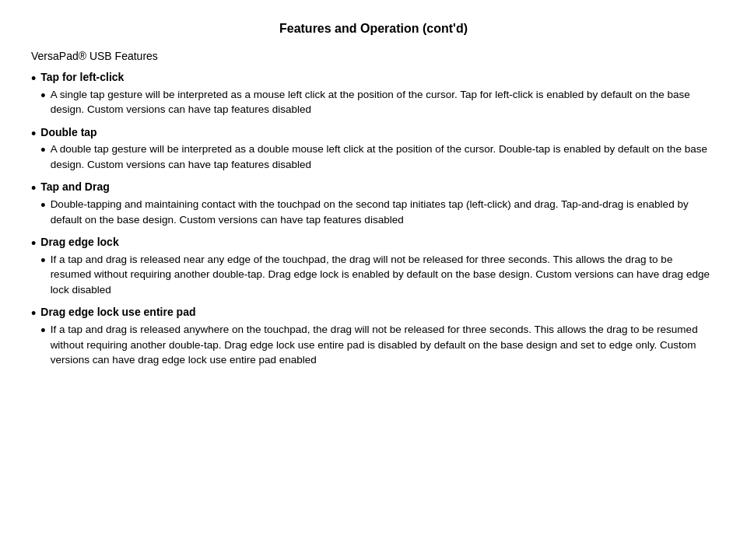 This screenshot has width=747, height=560. What do you see at coordinates (383, 103) in the screenshot?
I see `feature-description-text: A single tap gesture will be interpreted…` at bounding box center [383, 103].